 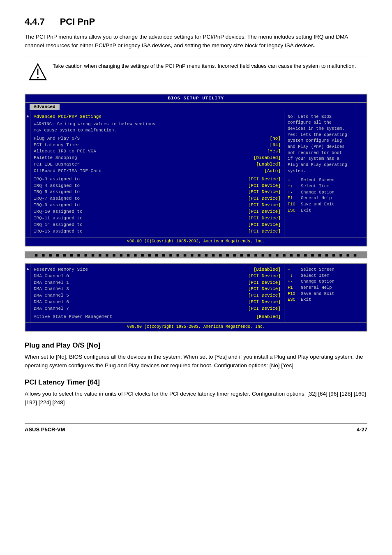 I want to click on bios1-irq-row: IRQ-7 assigned to [PCI Device], so click(x=157, y=199).